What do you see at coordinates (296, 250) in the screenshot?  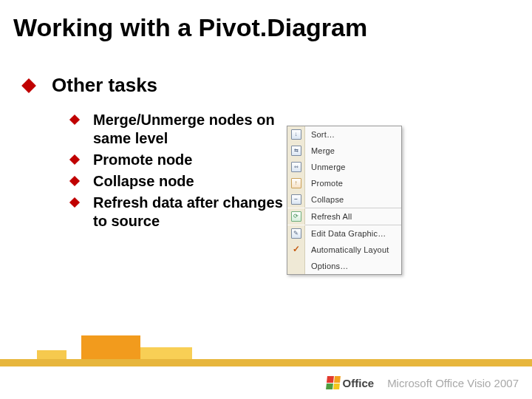 I see `check-icon` at bounding box center [296, 250].